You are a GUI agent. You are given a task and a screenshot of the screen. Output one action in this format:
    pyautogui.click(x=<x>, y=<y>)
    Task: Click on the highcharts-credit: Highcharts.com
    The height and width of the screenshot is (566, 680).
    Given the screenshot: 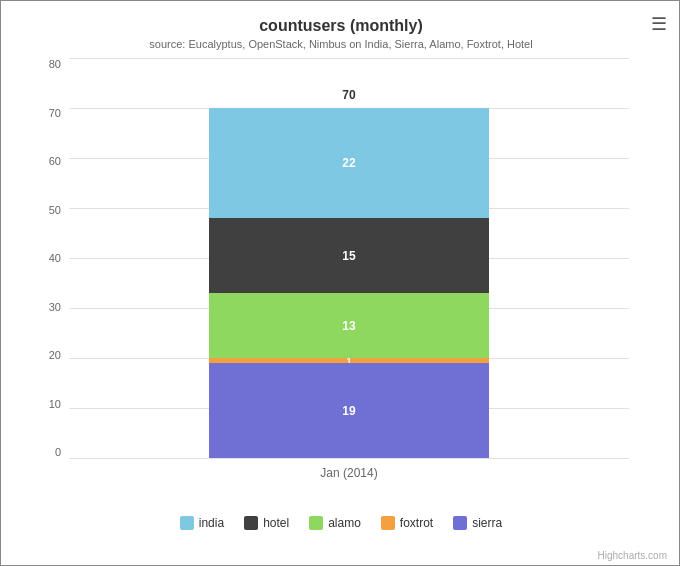 What is the action you would take?
    pyautogui.click(x=632, y=556)
    